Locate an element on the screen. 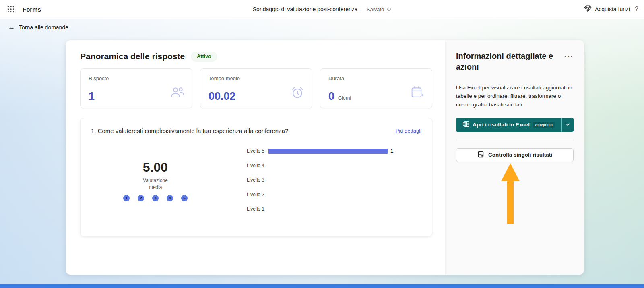 This screenshot has height=288, width=644. sidebar-description: Usa Excel per visualizzare i risultati a… is located at coordinates (515, 97).